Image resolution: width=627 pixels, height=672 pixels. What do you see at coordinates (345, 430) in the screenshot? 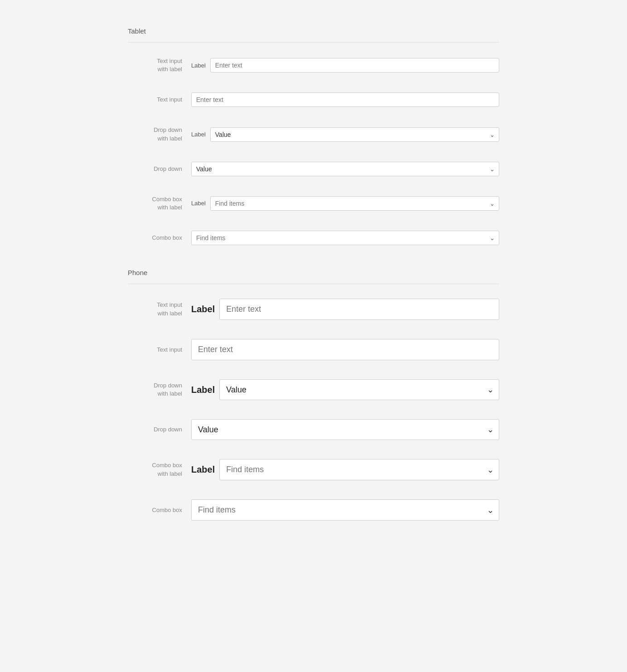
I see `phone-dropdown-wrapper: Value ⌄` at bounding box center [345, 430].